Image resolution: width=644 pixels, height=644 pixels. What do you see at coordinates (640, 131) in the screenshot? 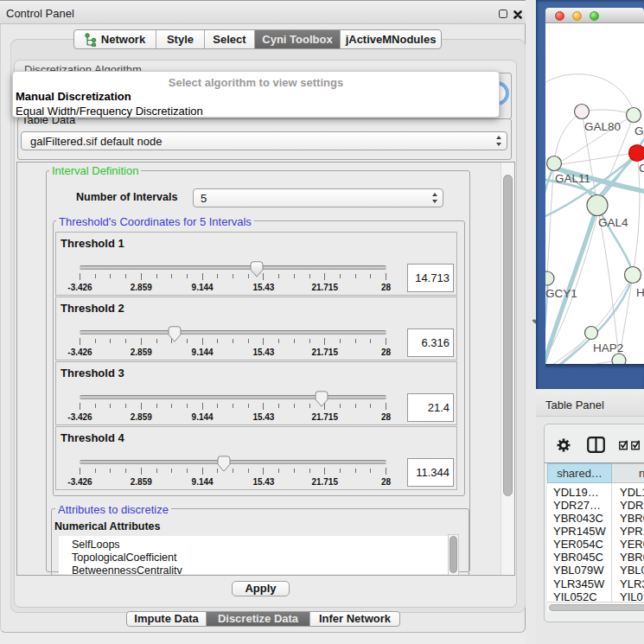
I see `svg-text: GA` at bounding box center [640, 131].